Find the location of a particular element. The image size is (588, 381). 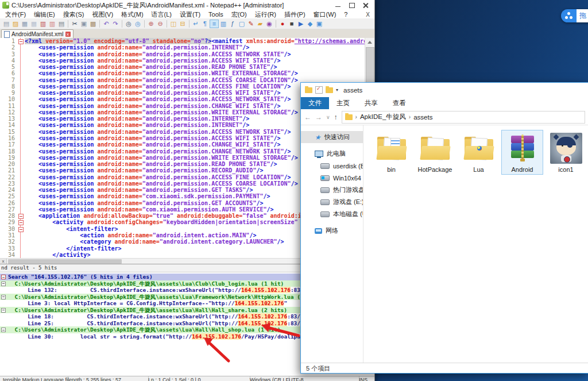

monitor-icon: ▢ is located at coordinates (242, 24).